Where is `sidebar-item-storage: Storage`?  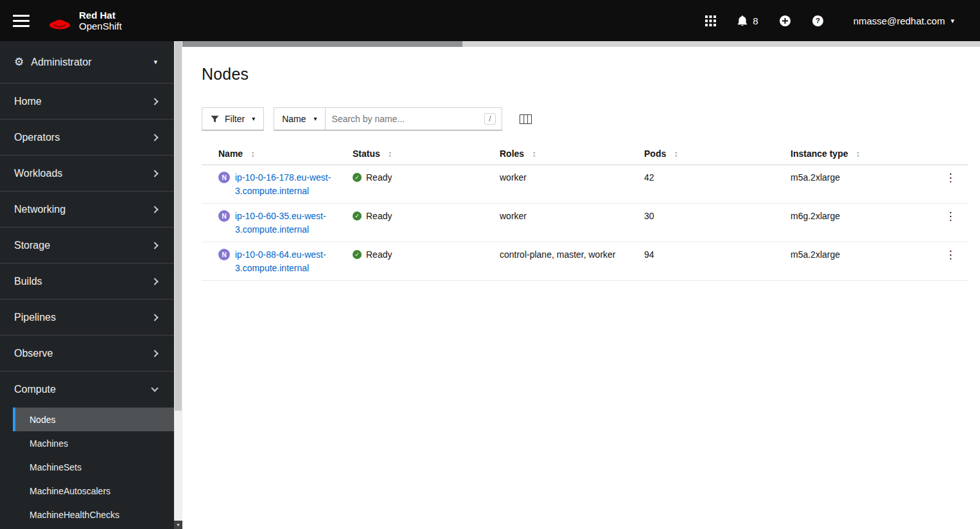
sidebar-item-storage: Storage is located at coordinates (87, 246).